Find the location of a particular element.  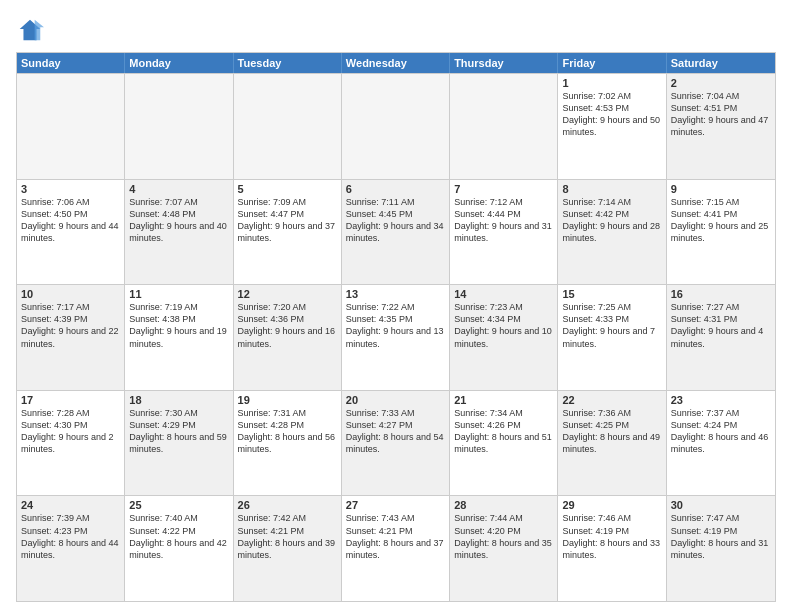

day-number: 4 is located at coordinates (178, 189).